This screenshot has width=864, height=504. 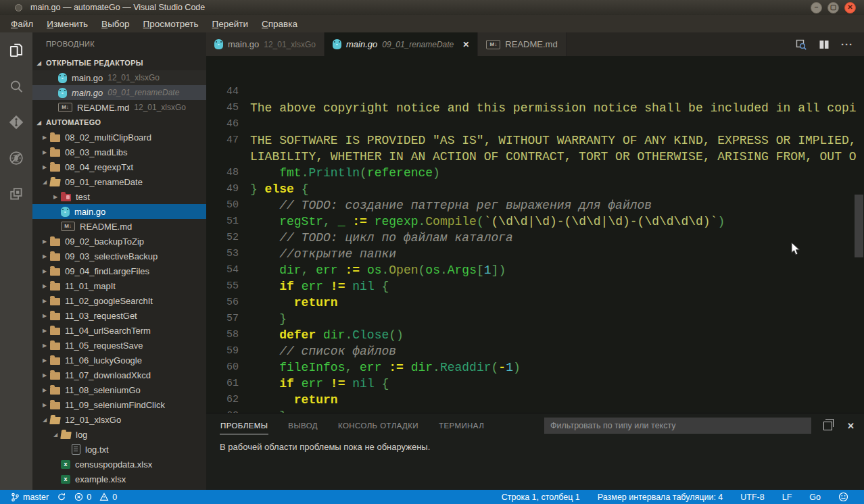 I want to click on tree-item: ▶08_02_multiClipBoard, so click(x=119, y=137).